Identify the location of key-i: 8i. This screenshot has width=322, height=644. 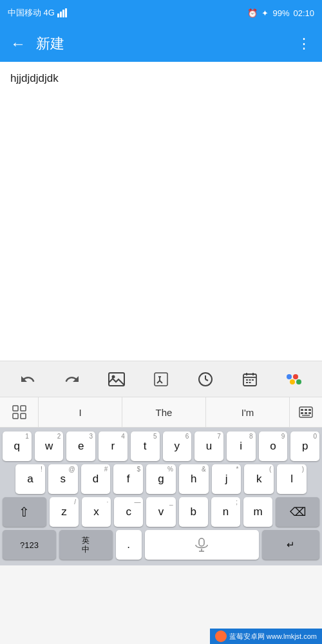
(241, 446).